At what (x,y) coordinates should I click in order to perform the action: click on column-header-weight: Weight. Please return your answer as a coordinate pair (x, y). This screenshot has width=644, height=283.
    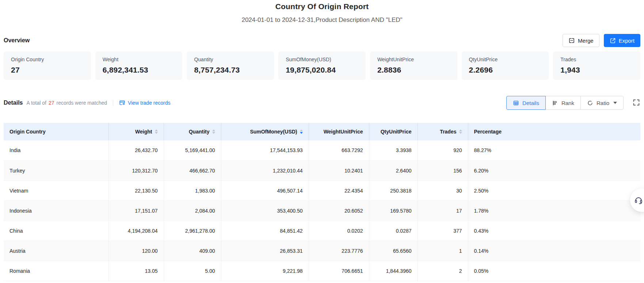
    Looking at the image, I should click on (136, 132).